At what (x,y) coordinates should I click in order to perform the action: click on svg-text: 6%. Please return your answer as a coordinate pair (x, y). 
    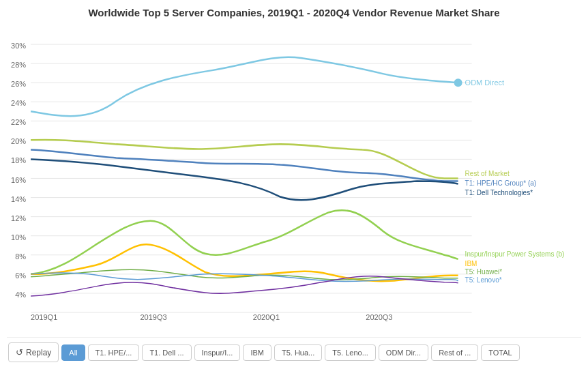
    Looking at the image, I should click on (20, 276).